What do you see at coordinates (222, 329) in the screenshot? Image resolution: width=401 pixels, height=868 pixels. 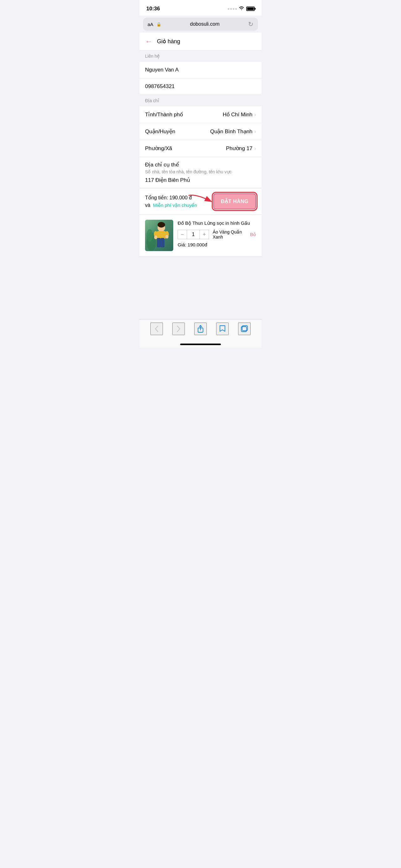 I see `bookmarks-icon` at bounding box center [222, 329].